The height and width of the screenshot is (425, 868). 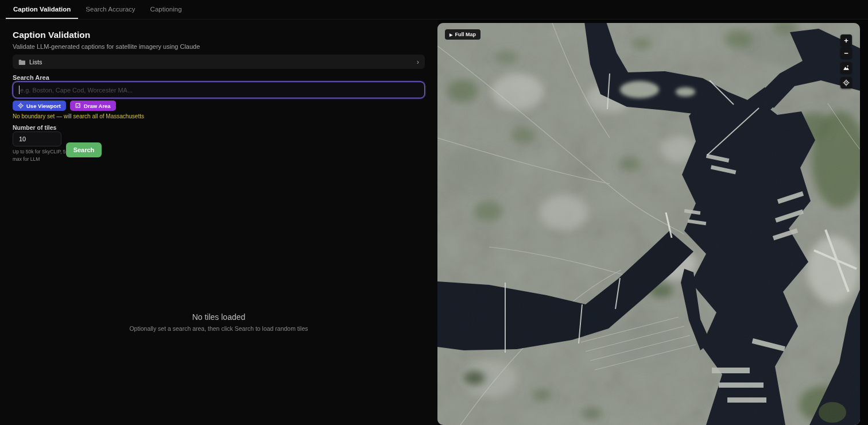 I want to click on tab-caption-validation: Caption Validation, so click(x=42, y=9).